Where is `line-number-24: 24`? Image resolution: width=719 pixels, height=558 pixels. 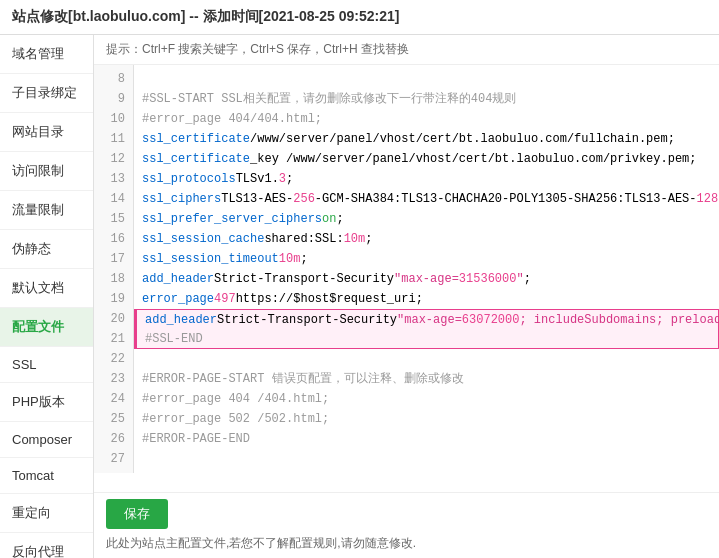
line-number-24: 24 is located at coordinates (114, 399).